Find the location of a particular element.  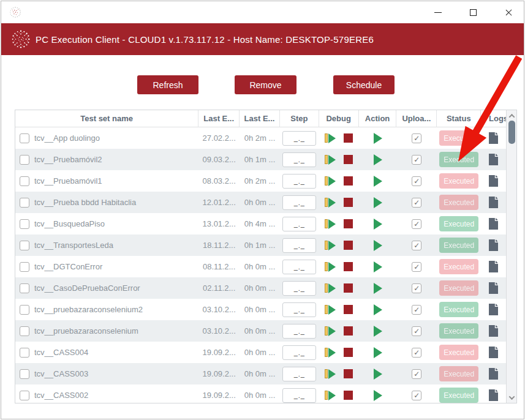

remove-button: Remove is located at coordinates (266, 84).